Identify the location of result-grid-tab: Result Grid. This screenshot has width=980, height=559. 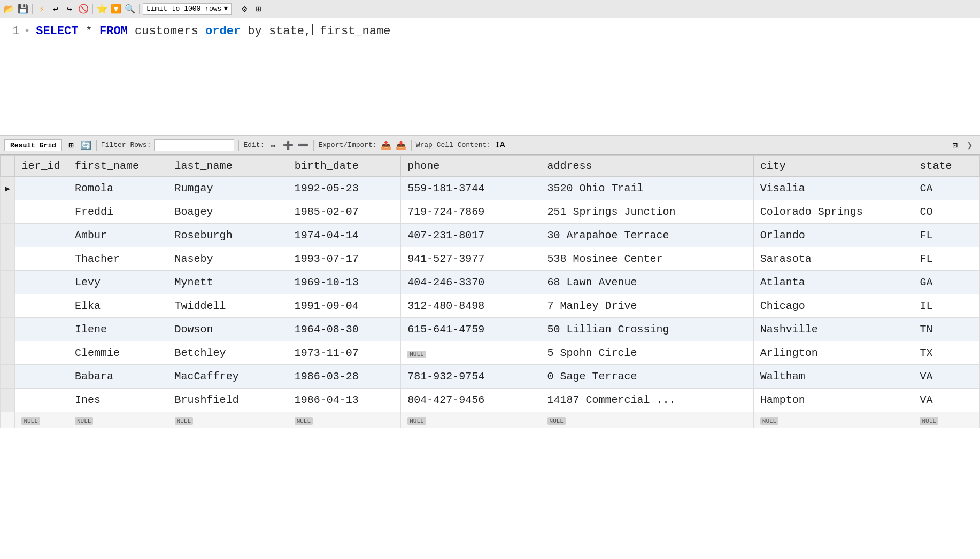
(33, 145).